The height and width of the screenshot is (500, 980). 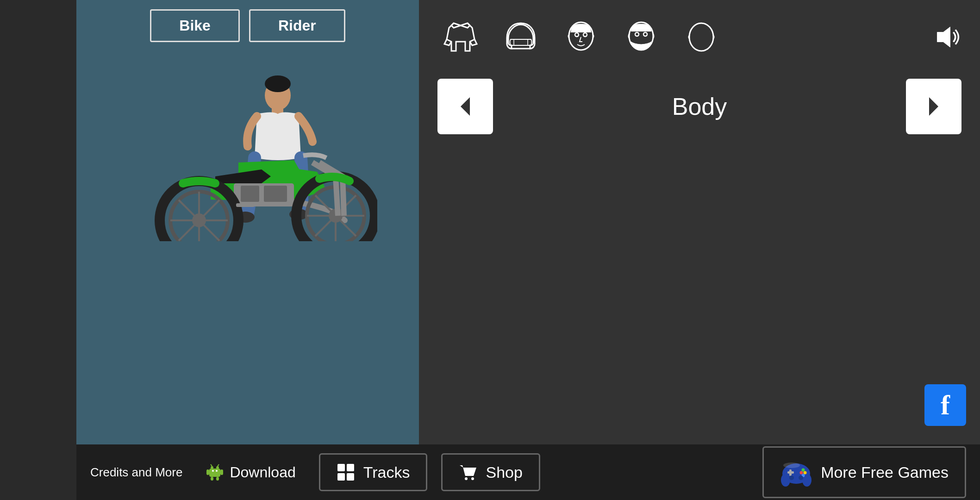 What do you see at coordinates (248, 149) in the screenshot?
I see `bike-illustration` at bounding box center [248, 149].